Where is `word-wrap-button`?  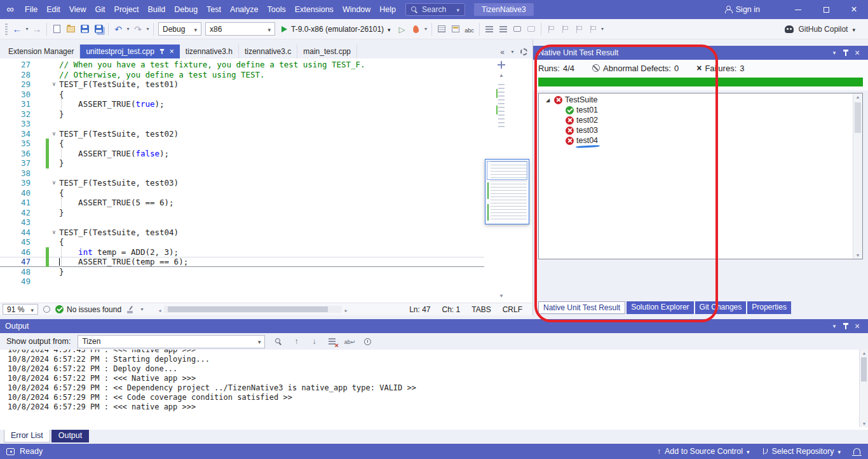
word-wrap-button is located at coordinates (349, 341).